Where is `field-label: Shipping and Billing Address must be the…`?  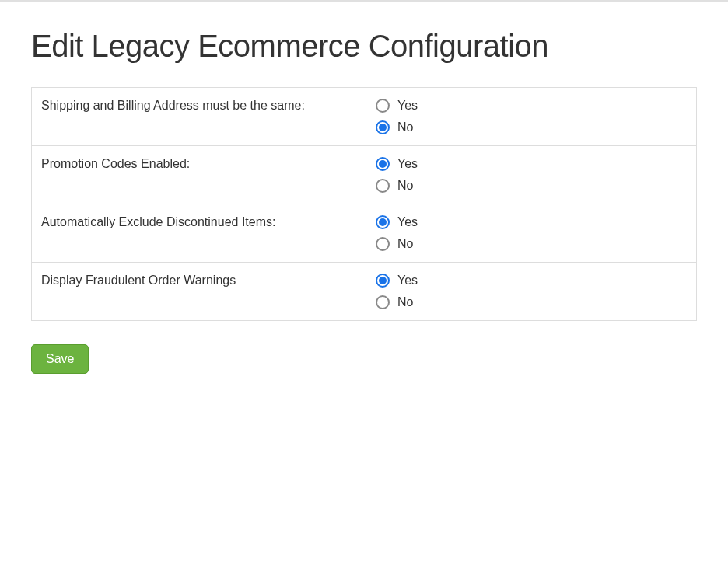
field-label: Shipping and Billing Address must be the… is located at coordinates (199, 117).